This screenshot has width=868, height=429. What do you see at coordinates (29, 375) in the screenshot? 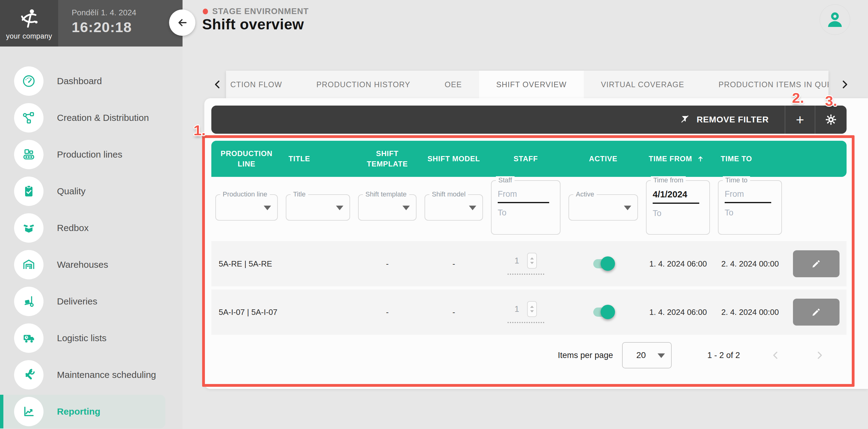
I see `tools-icon` at bounding box center [29, 375].